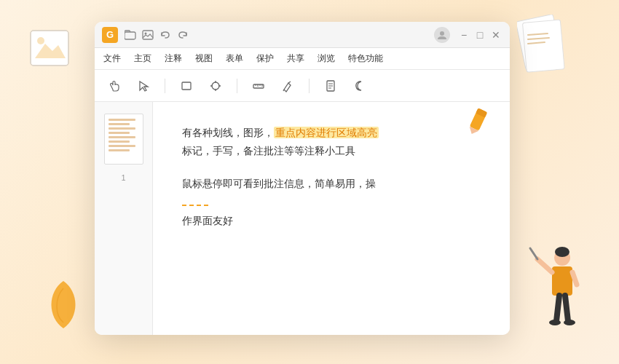 The image size is (619, 364). What do you see at coordinates (259, 86) in the screenshot?
I see `ruler-tool-button` at bounding box center [259, 86].